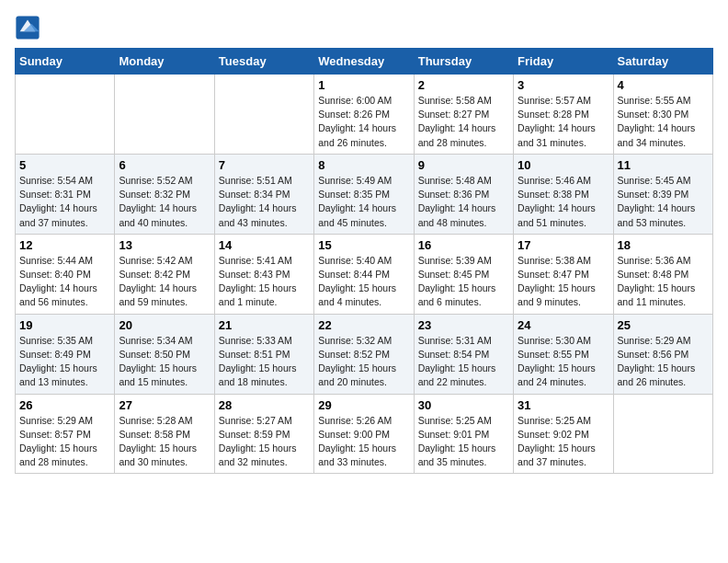  What do you see at coordinates (265, 282) in the screenshot?
I see `day-info: Sunrise: 5:41 AM Sunset: 8:43 PM Dayligh…` at bounding box center [265, 282].